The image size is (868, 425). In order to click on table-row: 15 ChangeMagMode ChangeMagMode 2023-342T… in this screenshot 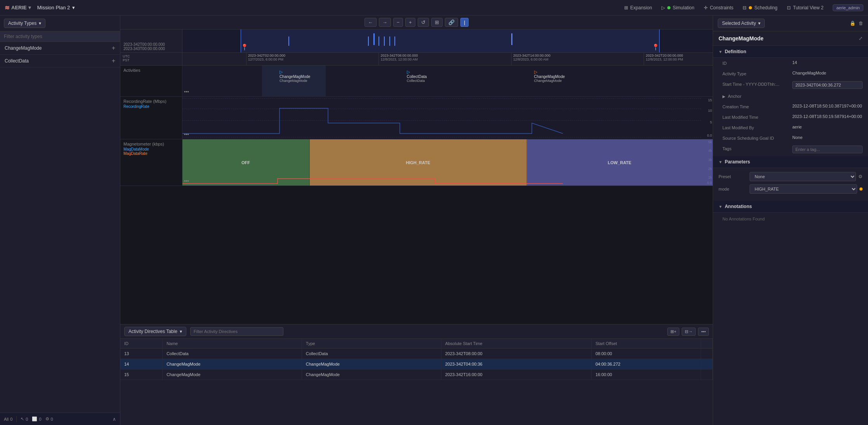, I will do `click(417, 375)`.